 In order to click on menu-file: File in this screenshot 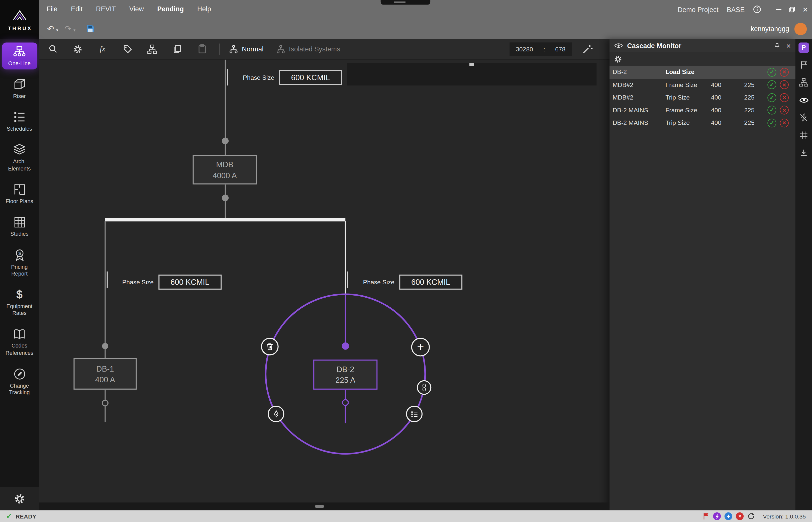, I will do `click(52, 9)`.